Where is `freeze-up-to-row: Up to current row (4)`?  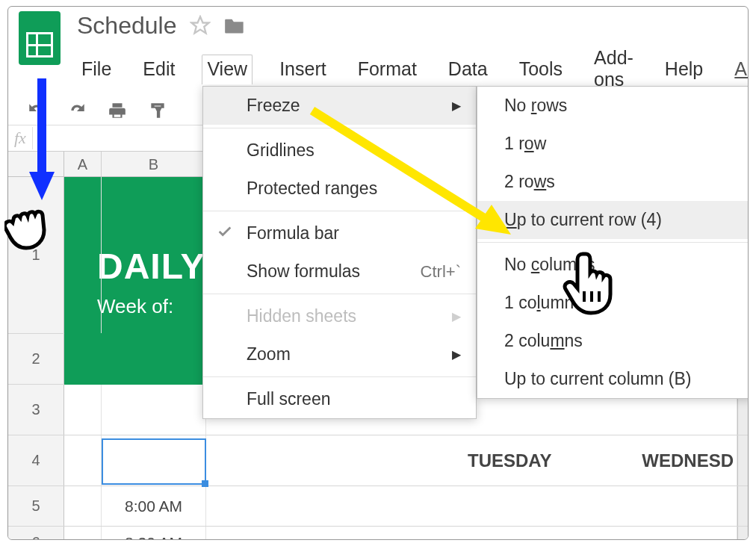 freeze-up-to-row: Up to current row (4) is located at coordinates (613, 220).